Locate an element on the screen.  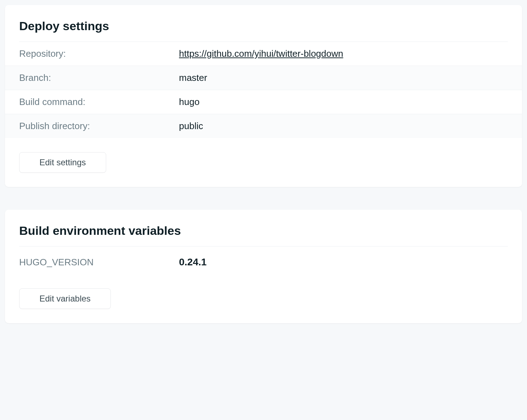
publish-directory-row: Publish directory: public is located at coordinates (264, 126).